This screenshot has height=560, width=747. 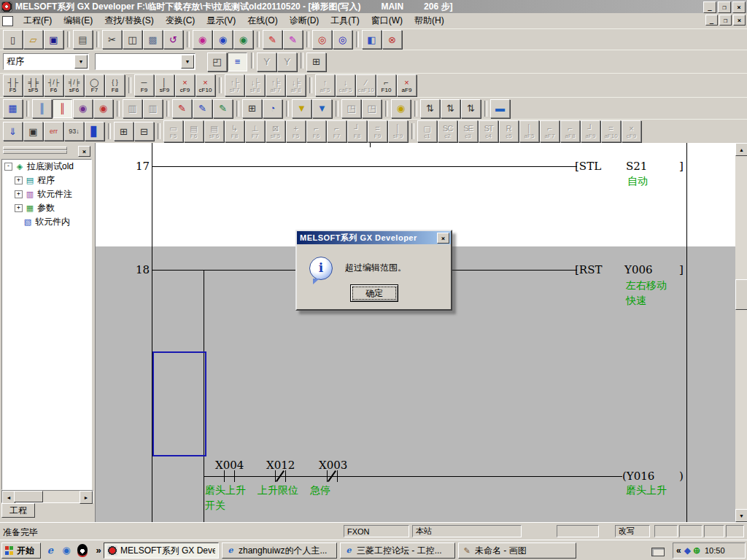 What do you see at coordinates (279, 551) in the screenshot?
I see `task-ie-zhanghuiwz-button: ezhanghuiwz的个人主...` at bounding box center [279, 551].